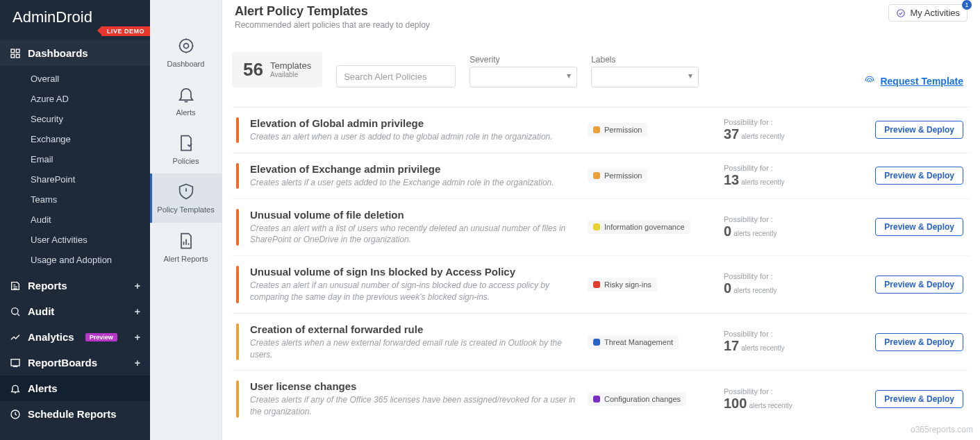  I want to click on severity-dropdown, so click(524, 77).